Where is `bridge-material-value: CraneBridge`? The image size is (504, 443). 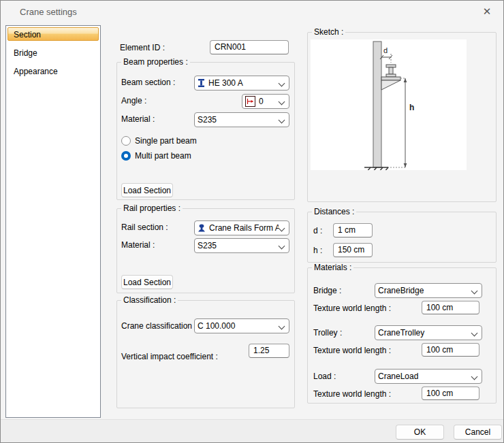 bridge-material-value: CraneBridge is located at coordinates (425, 291).